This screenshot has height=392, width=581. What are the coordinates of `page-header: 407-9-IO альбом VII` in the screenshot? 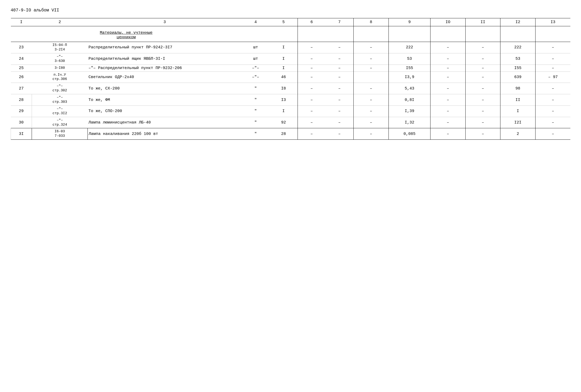 It's located at (290, 10).